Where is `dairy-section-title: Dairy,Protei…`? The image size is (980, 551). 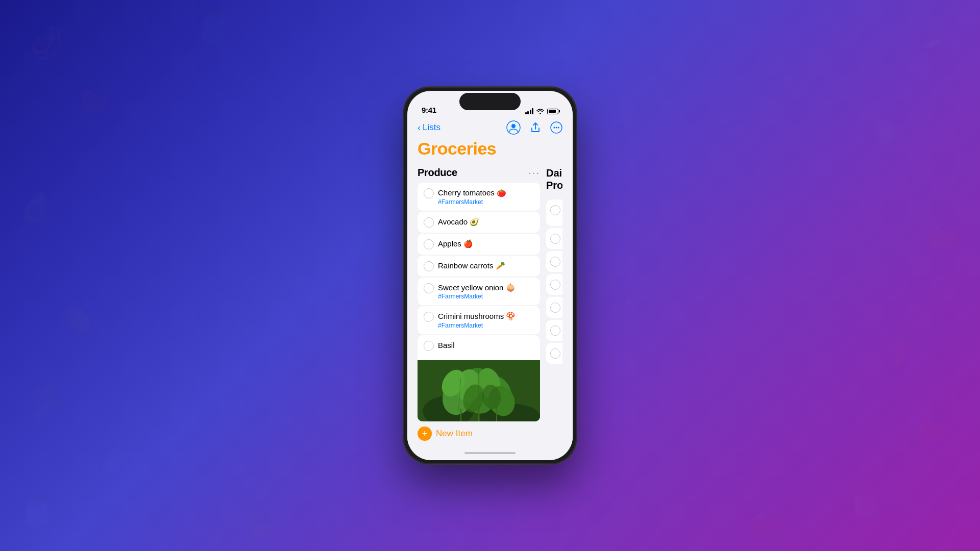
dairy-section-title: Dairy,Protei… is located at coordinates (554, 179).